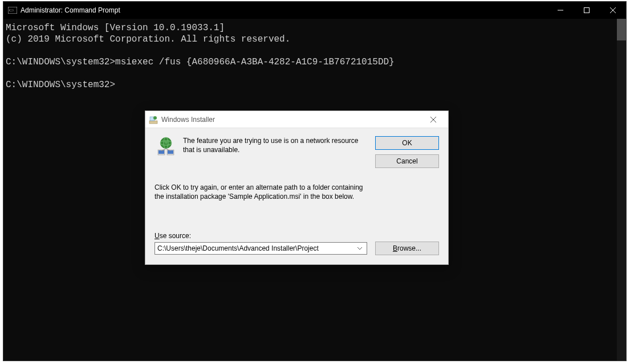 Image resolution: width=630 pixels, height=364 pixels. What do you see at coordinates (261, 248) in the screenshot?
I see `source-path-combobox: C:\Users\theje\Documents\Advanced Instal…` at bounding box center [261, 248].